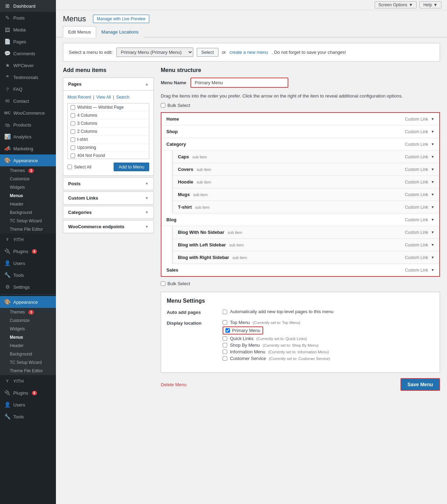  Describe the element at coordinates (433, 257) in the screenshot. I see `menu-item-arrow-blog-right-sidebar: ▼` at that location.